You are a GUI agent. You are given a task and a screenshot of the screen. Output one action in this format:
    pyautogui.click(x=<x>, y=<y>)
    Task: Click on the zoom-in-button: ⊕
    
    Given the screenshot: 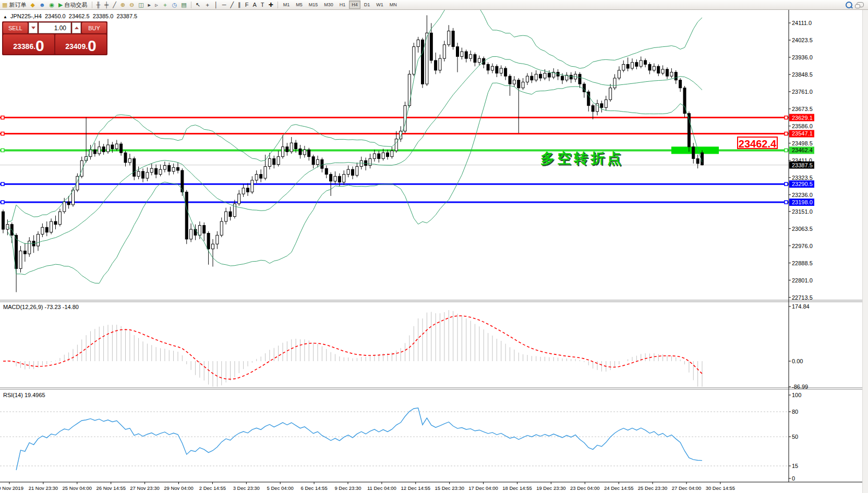 What is the action you would take?
    pyautogui.click(x=123, y=5)
    